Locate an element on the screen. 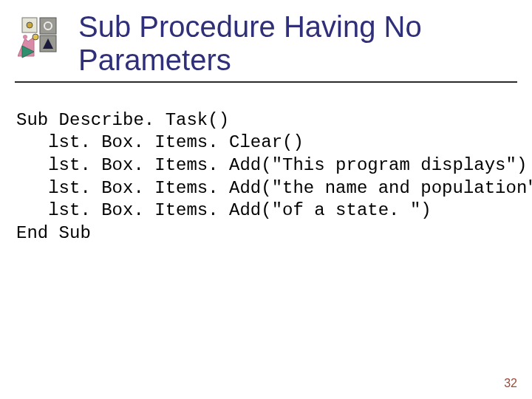  code-line: End Sub is located at coordinates (53, 233).